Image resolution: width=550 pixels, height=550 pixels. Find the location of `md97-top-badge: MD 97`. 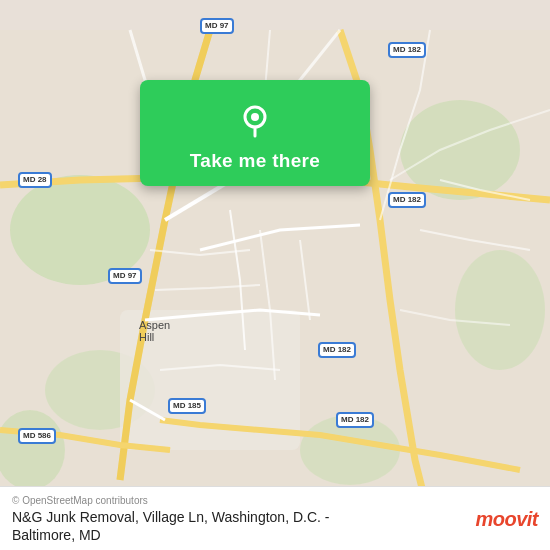

md97-top-badge: MD 97 is located at coordinates (217, 26).